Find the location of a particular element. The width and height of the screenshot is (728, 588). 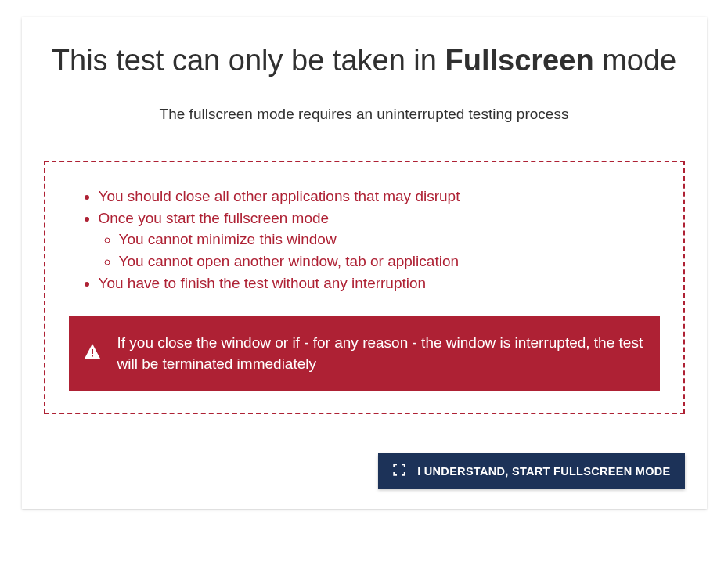

alert-text: If you close the window or if - for any … is located at coordinates (382, 354).